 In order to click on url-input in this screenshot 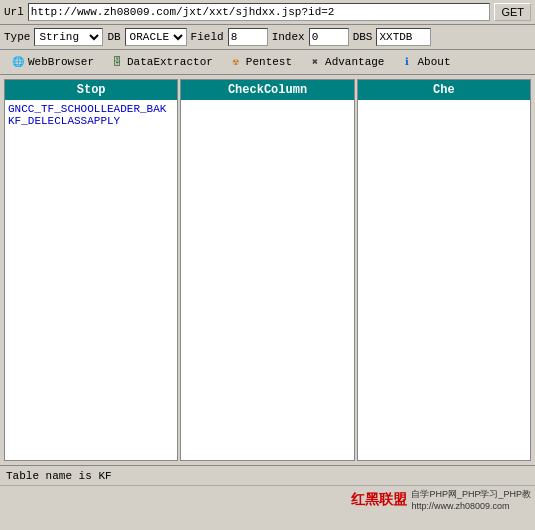, I will do `click(260, 12)`.